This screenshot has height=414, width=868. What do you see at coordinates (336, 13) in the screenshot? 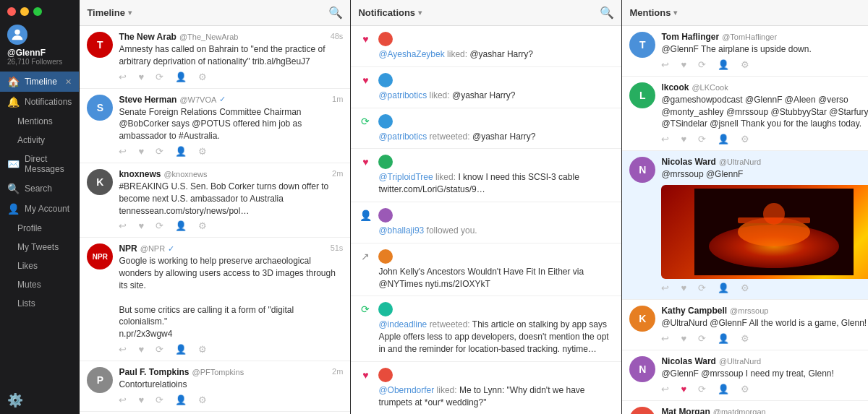
I see `timeline-search-button: 🔍` at bounding box center [336, 13].